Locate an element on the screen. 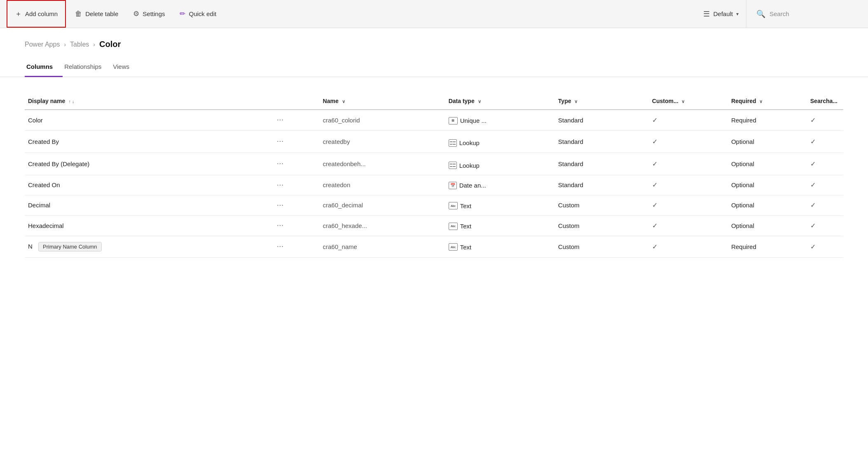  search-area: 🔍 Search is located at coordinates (804, 14).